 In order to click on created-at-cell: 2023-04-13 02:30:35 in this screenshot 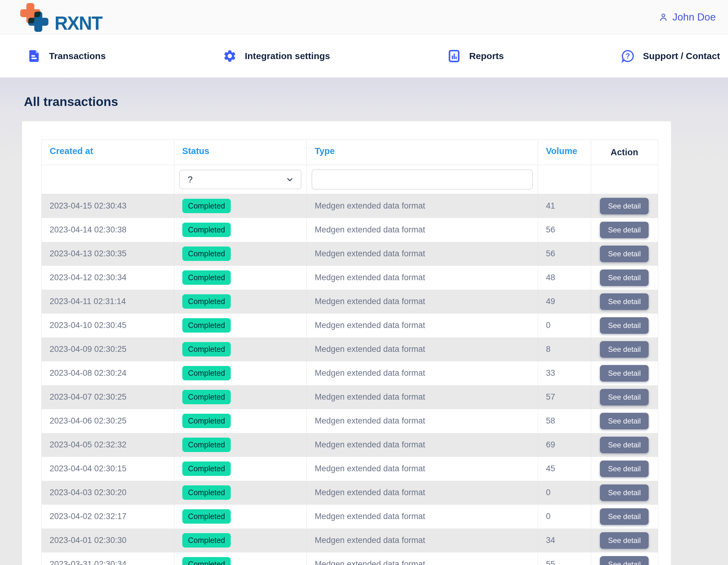, I will do `click(108, 254)`.